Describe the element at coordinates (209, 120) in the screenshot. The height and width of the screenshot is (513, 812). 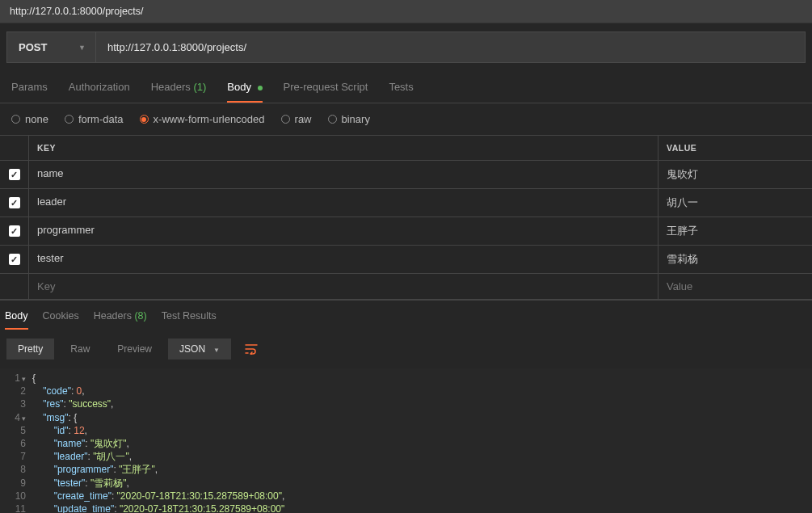
I see `radio-label: x-www-form-urlencoded` at that location.